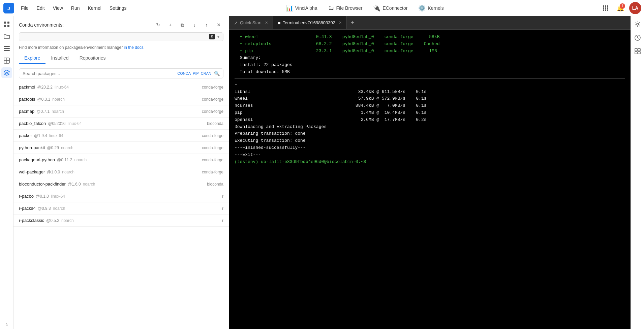 The height and width of the screenshot is (329, 644). What do you see at coordinates (25, 8) in the screenshot?
I see `menu-file: File` at bounding box center [25, 8].